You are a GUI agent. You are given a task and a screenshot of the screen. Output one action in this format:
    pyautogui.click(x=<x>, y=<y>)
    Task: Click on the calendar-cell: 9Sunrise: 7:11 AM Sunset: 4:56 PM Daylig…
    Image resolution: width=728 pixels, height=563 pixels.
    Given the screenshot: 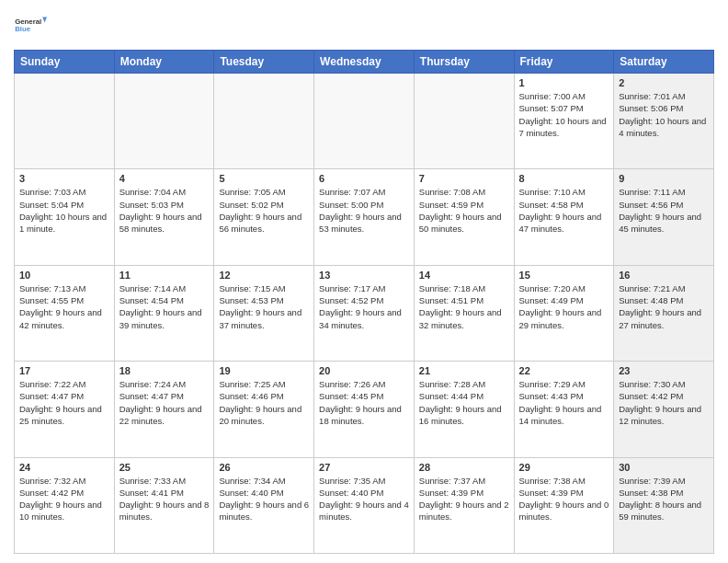 What is the action you would take?
    pyautogui.click(x=664, y=217)
    